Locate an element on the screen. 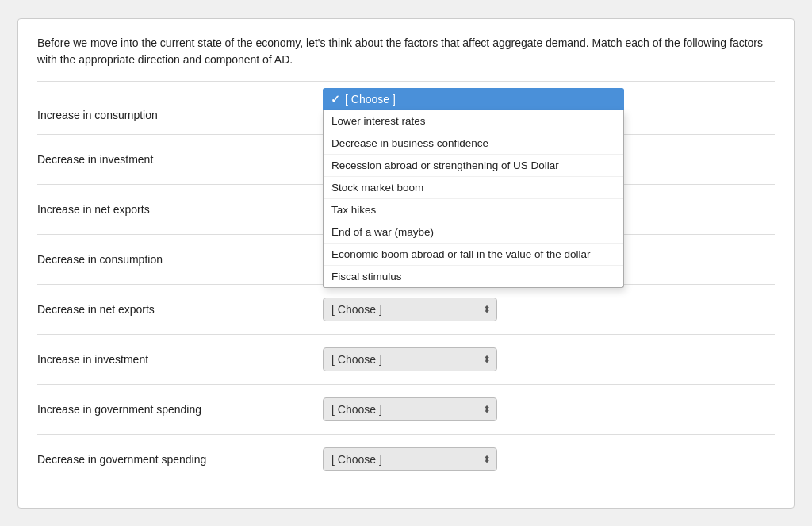 Image resolution: width=812 pixels, height=526 pixels. label-decrease-net-exports: Decrease in net exports is located at coordinates (180, 309).